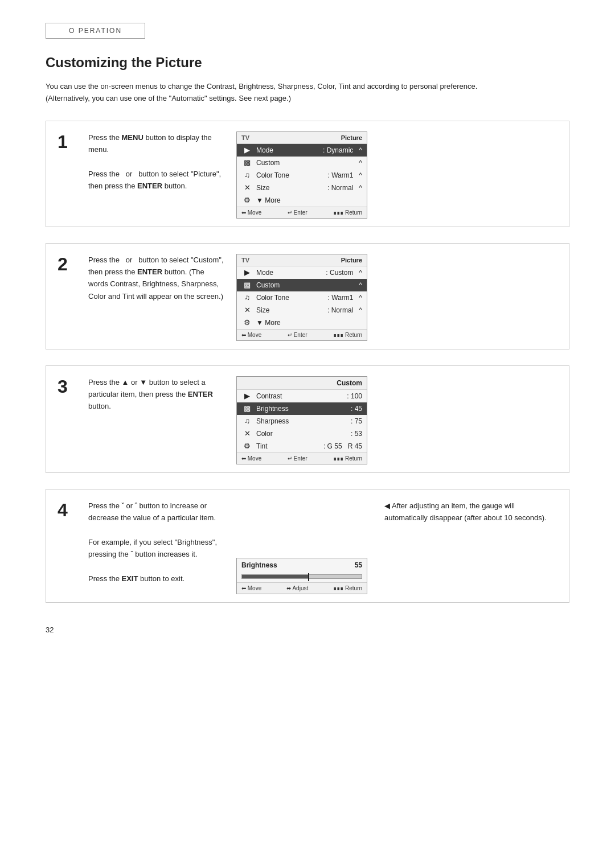  What do you see at coordinates (302, 409) in the screenshot?
I see `step-3-menu-row-brightness: ▩ Brightness : 45` at bounding box center [302, 409].